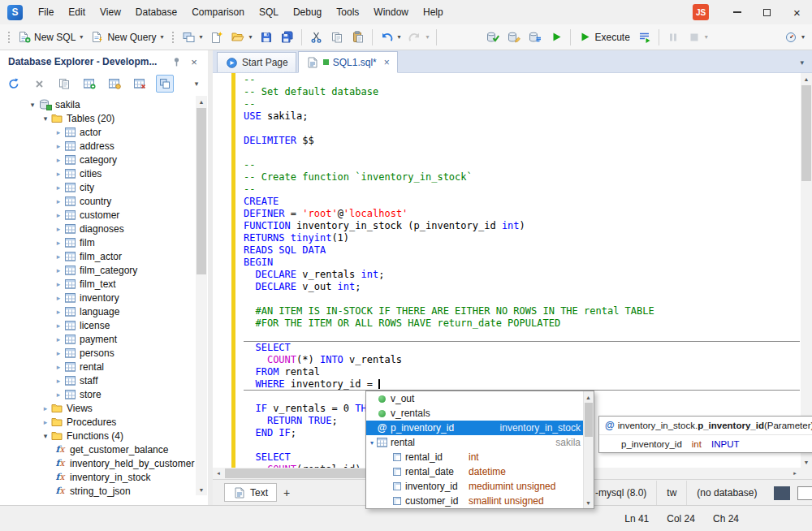  I want to click on menu-tools: Tools, so click(348, 12).